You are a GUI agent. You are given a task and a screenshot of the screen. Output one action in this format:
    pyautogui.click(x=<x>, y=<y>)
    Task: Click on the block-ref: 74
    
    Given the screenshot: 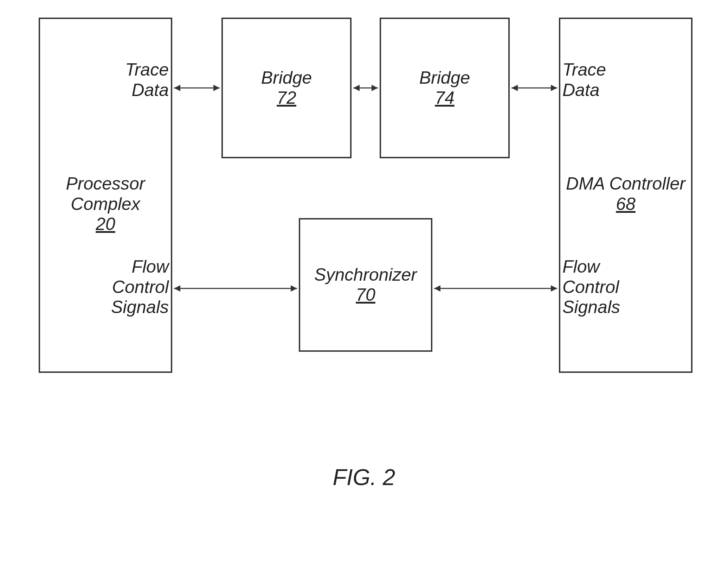 What is the action you would take?
    pyautogui.click(x=445, y=98)
    